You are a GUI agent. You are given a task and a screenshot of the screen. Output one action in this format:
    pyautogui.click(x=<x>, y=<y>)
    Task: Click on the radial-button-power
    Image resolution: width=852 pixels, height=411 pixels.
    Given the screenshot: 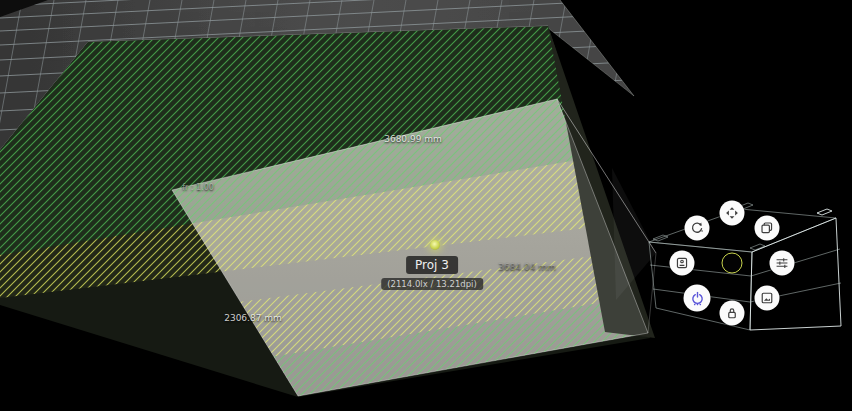 What is the action you would take?
    pyautogui.click(x=698, y=298)
    